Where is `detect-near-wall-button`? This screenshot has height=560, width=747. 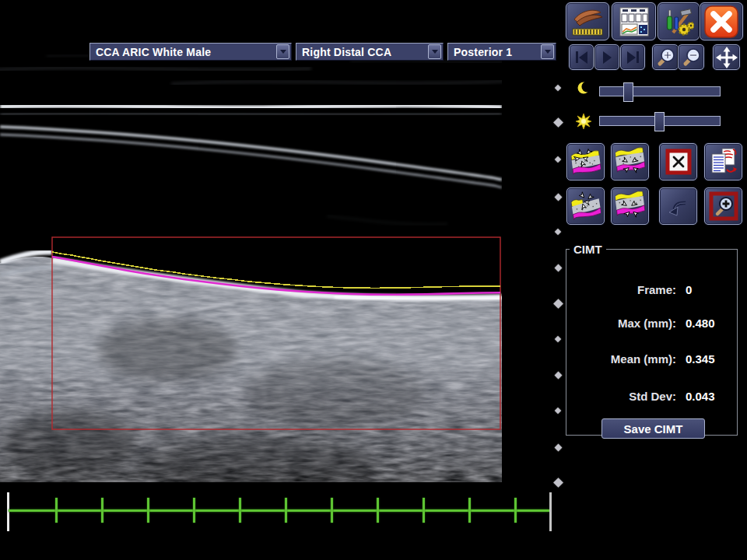
detect-near-wall-button is located at coordinates (585, 162).